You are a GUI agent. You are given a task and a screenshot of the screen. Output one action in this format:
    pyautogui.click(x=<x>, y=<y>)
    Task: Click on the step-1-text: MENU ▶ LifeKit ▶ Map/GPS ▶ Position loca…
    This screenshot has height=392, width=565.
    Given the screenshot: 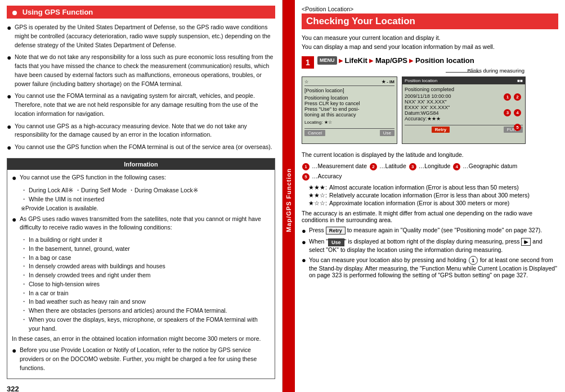 What is the action you would take?
    pyautogui.click(x=396, y=61)
    